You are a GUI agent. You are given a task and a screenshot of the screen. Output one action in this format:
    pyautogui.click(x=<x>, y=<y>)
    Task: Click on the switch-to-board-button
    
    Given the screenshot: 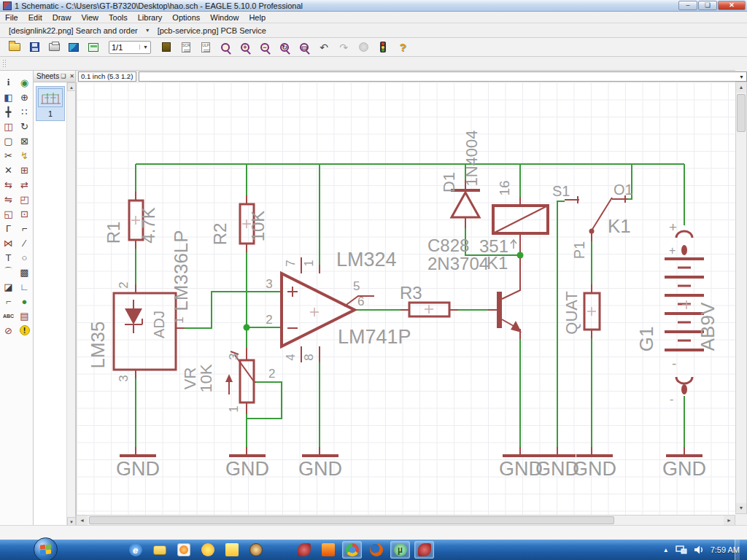 What is the action you would take?
    pyautogui.click(x=93, y=47)
    